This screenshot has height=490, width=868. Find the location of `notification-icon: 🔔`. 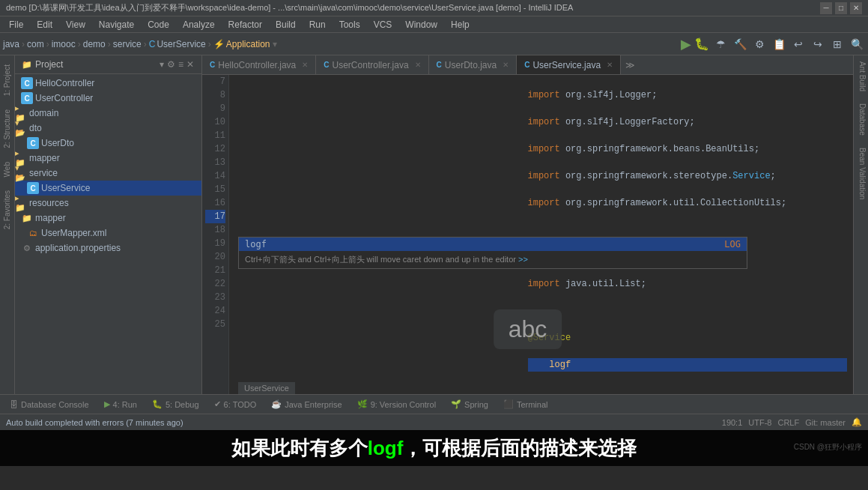

notification-icon: 🔔 is located at coordinates (857, 423).